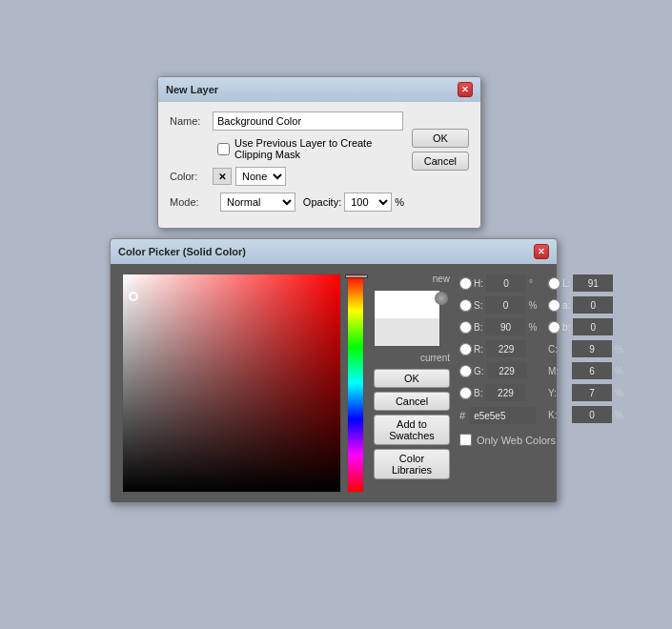 The image size is (672, 629). What do you see at coordinates (559, 416) in the screenshot?
I see `k-label: K:` at bounding box center [559, 416].